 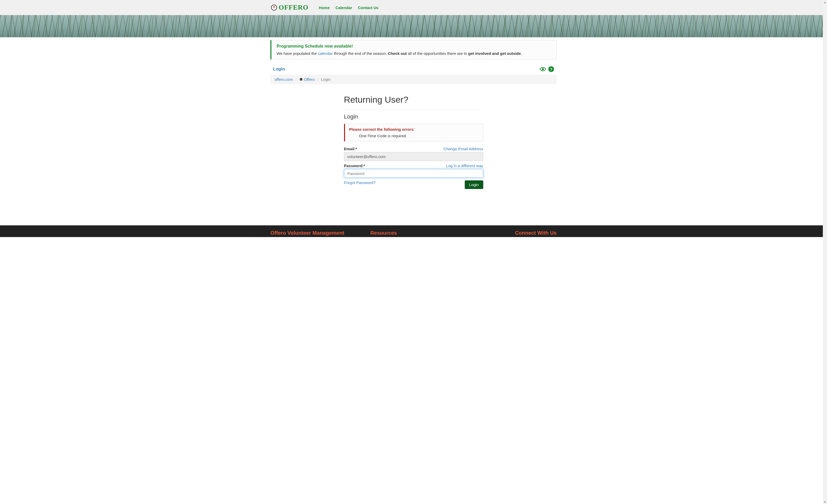 What do you see at coordinates (274, 7) in the screenshot?
I see `compass-icon` at bounding box center [274, 7].